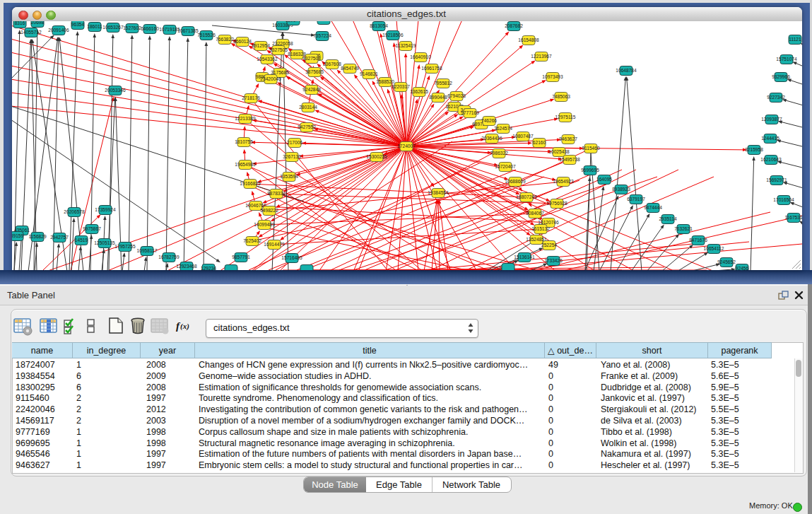  What do you see at coordinates (772, 119) in the screenshot?
I see `svg-text: 12093877` at bounding box center [772, 119].